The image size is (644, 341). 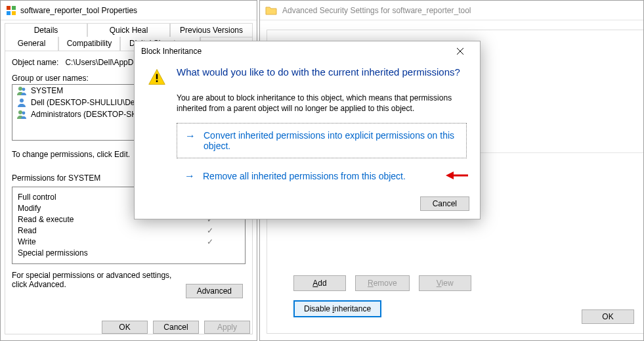 I want to click on advanced-title: Advanced Security Settings for software_…, so click(x=377, y=11).